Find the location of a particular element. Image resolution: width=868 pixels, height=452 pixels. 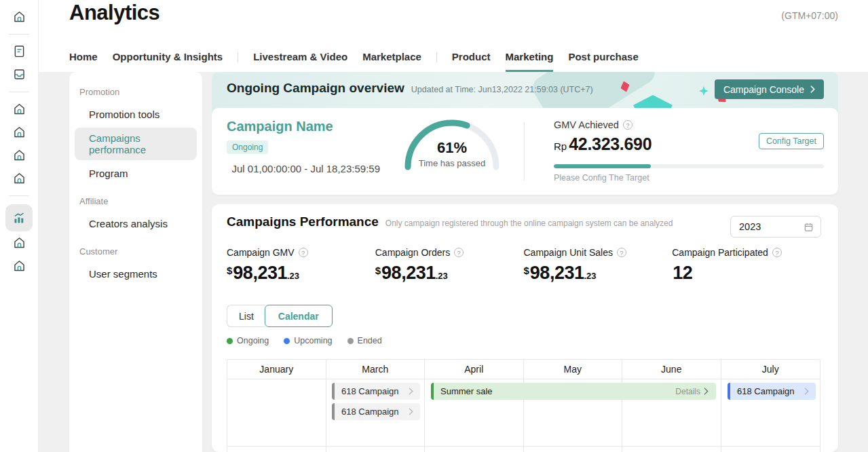

timezone-label: (GTM+07:00) is located at coordinates (810, 16).